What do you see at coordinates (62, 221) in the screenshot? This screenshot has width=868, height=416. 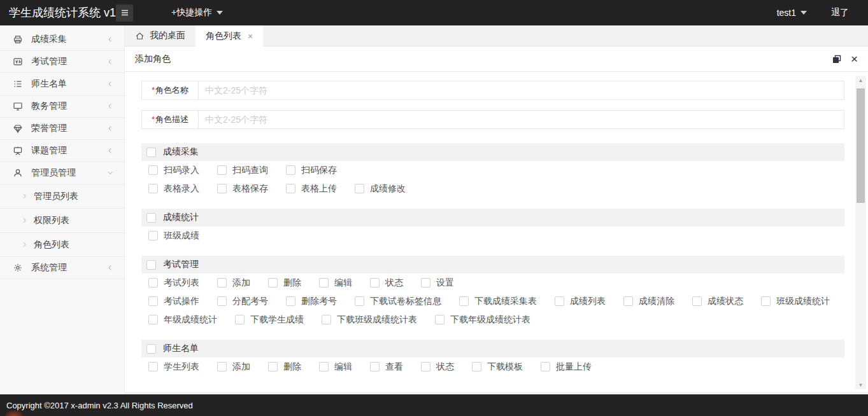 I see `sidebar-subitem: 权限列表` at bounding box center [62, 221].